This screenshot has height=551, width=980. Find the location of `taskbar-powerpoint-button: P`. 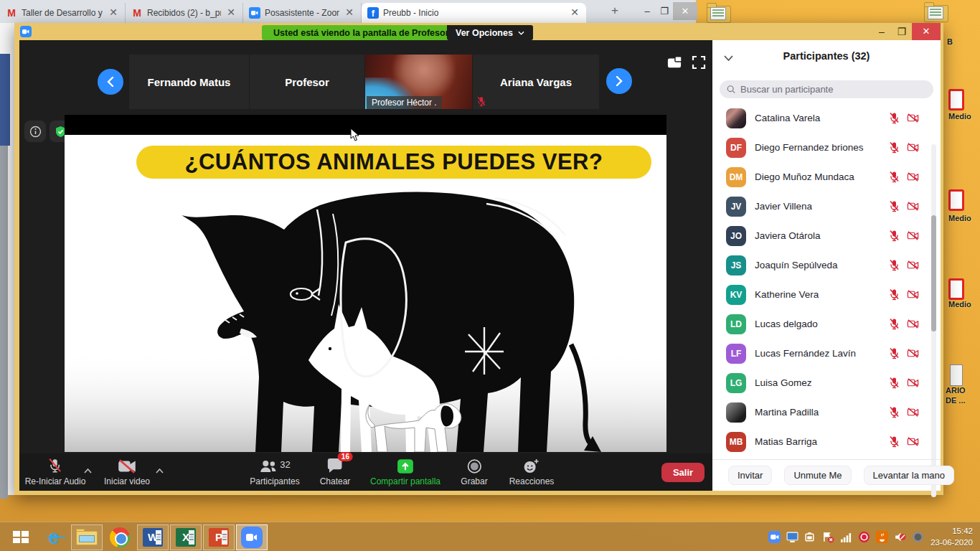

taskbar-powerpoint-button: P is located at coordinates (219, 537).